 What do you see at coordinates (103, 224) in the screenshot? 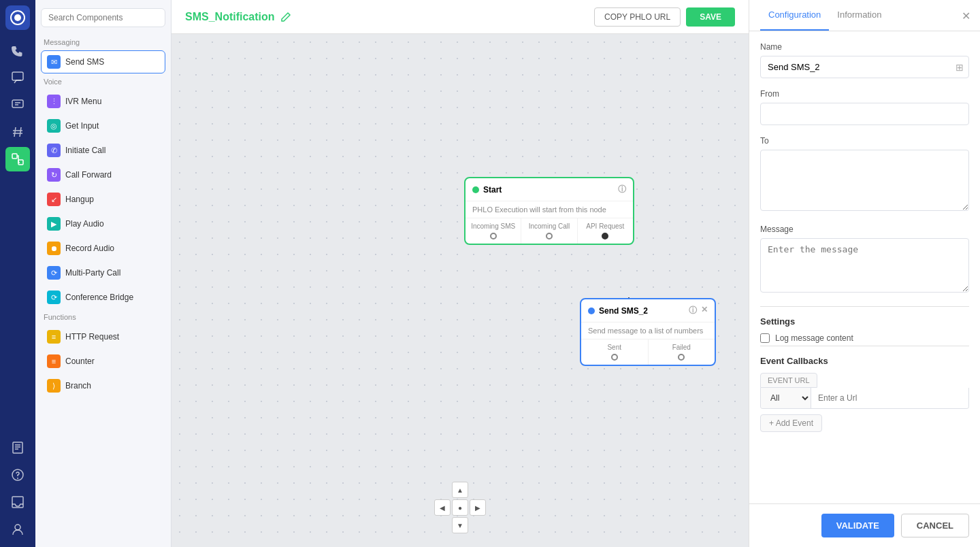
I see `sidebar-item-play-audio: ▶ Play Audio` at bounding box center [103, 224].